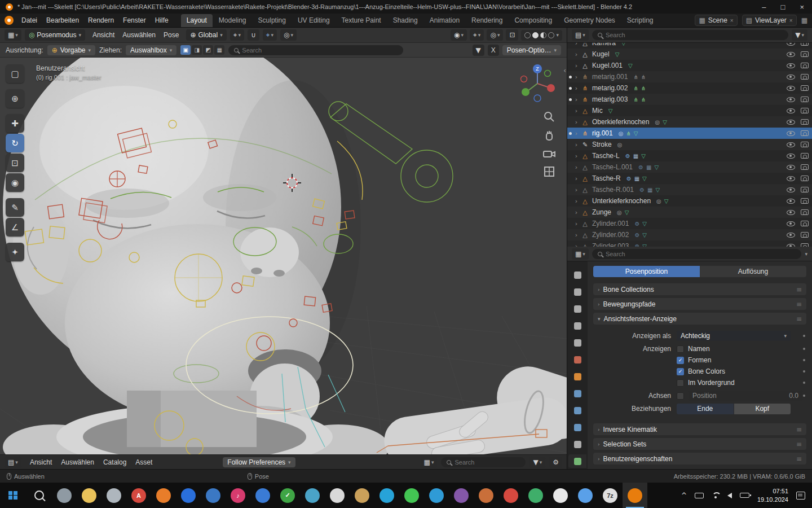 This screenshot has width=812, height=508. What do you see at coordinates (580, 35) in the screenshot?
I see `outliner-type-button: ▤▾` at bounding box center [580, 35].